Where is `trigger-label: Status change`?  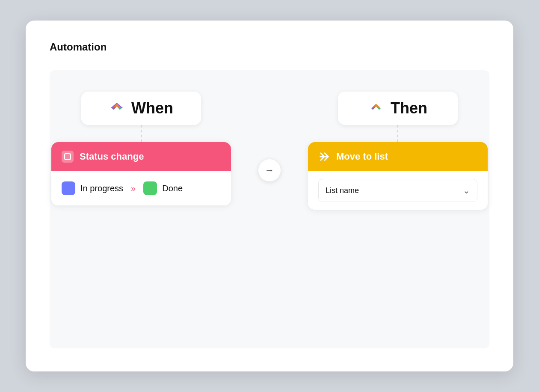 trigger-label: Status change is located at coordinates (112, 157).